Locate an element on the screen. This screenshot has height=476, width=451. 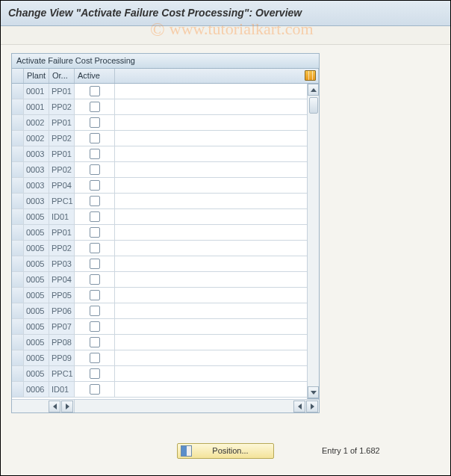
hscroll-fixed-right is located at coordinates (67, 407).